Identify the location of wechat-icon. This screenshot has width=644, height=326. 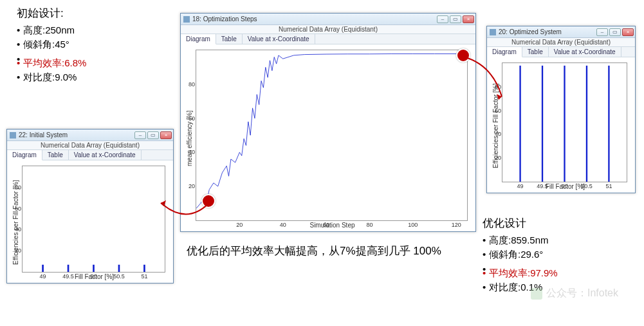
(537, 294).